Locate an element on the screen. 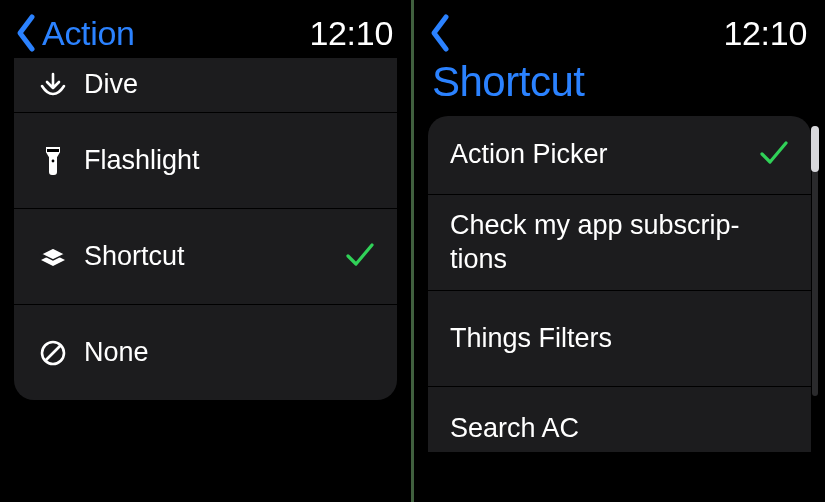 The width and height of the screenshot is (825, 502). shortcut-icon is located at coordinates (53, 257).